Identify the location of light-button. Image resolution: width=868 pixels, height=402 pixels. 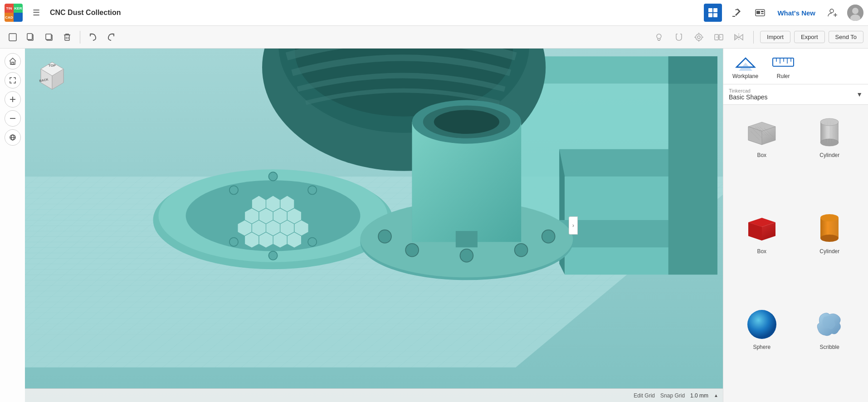
(659, 37).